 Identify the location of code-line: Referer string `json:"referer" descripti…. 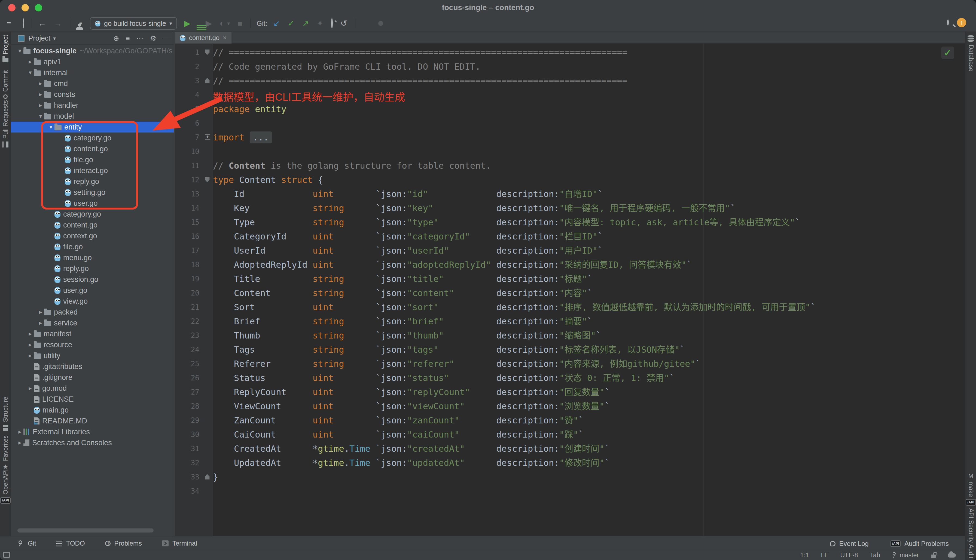
(589, 364).